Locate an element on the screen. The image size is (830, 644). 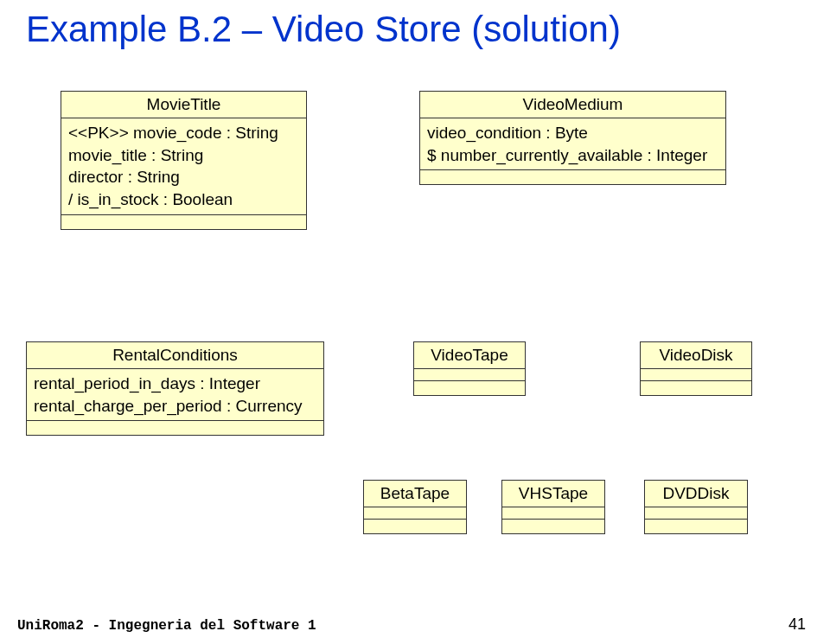
attr: / is_in_stock : Boolean is located at coordinates (183, 200).